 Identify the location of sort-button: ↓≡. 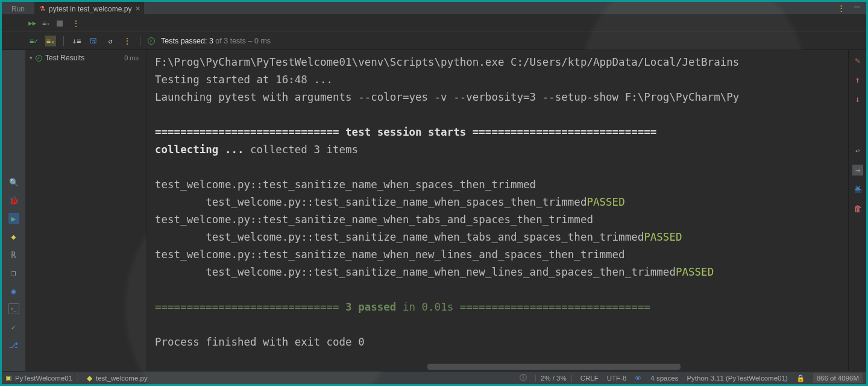
(77, 41).